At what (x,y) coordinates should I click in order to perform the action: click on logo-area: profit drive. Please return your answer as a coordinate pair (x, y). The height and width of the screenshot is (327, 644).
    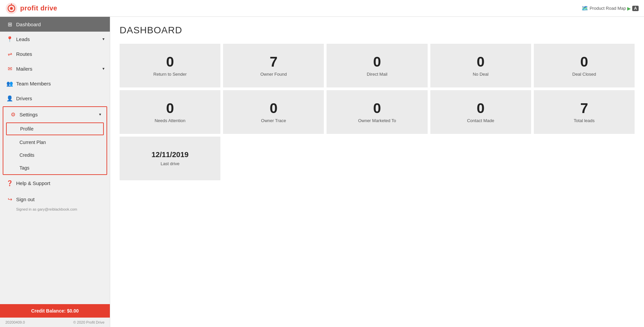
    Looking at the image, I should click on (31, 8).